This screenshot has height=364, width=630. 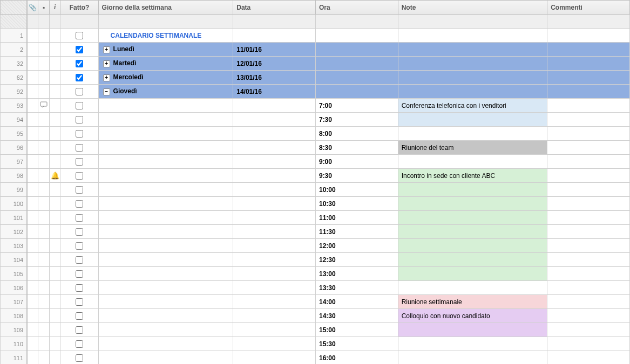 I want to click on calendar-title: CALENDARIO SETTIMANALE, so click(x=166, y=36).